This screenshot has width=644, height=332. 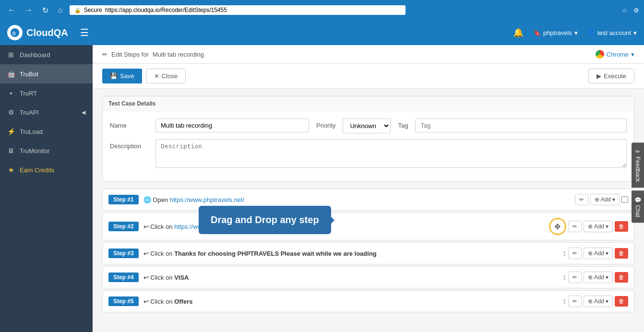 I want to click on sidebar-item-trurt: ▪ TruRT, so click(x=46, y=93).